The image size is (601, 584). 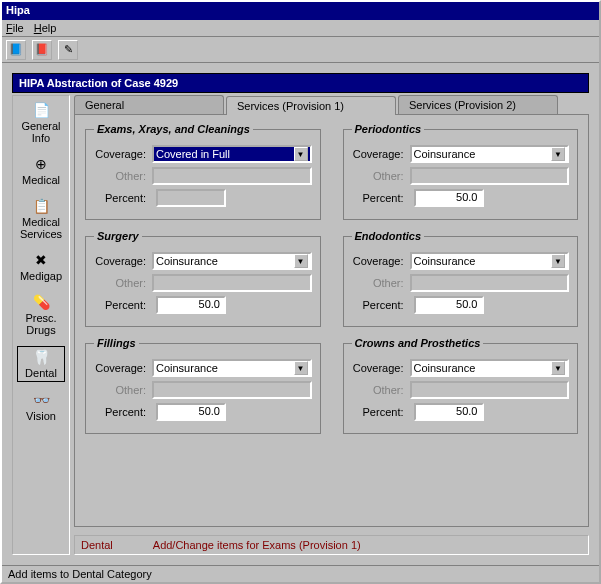 I want to click on tab-services-2: Services (Provision 2), so click(x=478, y=104).